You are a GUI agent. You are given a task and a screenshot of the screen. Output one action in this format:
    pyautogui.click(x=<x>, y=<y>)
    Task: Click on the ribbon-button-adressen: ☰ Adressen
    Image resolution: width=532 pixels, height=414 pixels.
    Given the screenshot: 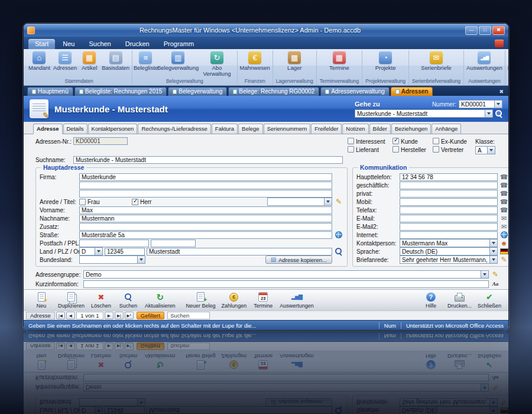 What is the action you would take?
    pyautogui.click(x=65, y=61)
    